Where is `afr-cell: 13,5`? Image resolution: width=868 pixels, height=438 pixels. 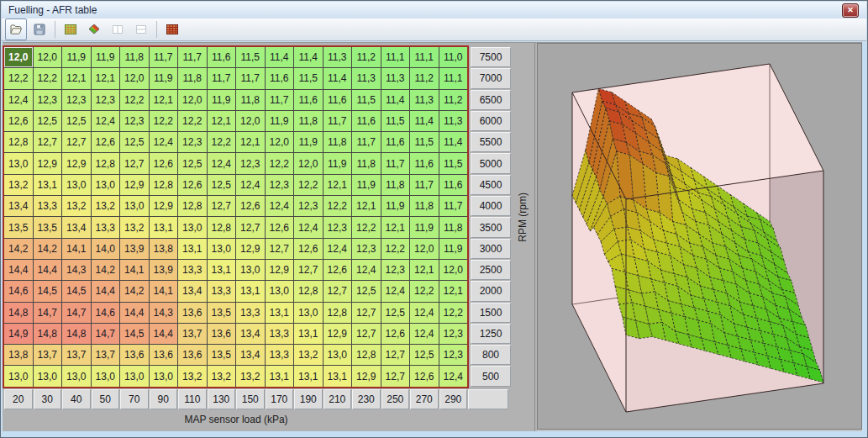
afr-cell: 13,5 is located at coordinates (222, 355).